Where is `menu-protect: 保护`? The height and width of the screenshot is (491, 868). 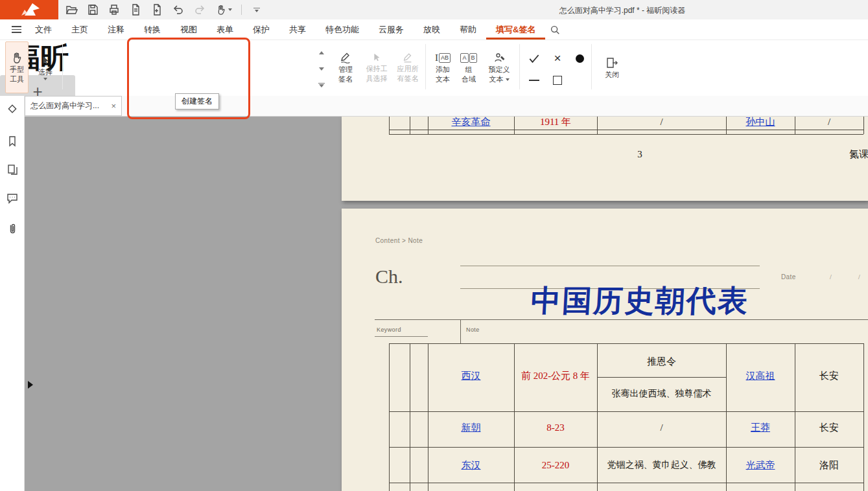 menu-protect: 保护 is located at coordinates (261, 30).